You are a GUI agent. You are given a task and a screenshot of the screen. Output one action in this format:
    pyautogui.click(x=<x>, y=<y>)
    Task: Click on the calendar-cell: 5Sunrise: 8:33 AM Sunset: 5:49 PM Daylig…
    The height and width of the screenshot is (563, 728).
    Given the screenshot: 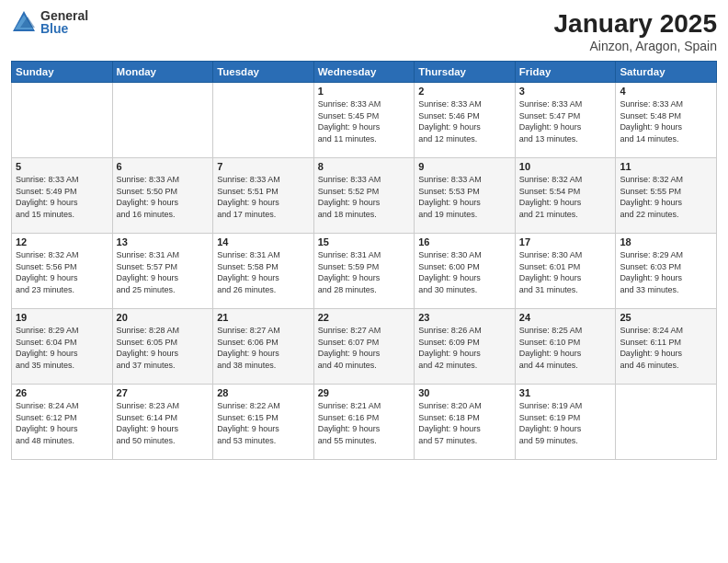 What is the action you would take?
    pyautogui.click(x=63, y=196)
    